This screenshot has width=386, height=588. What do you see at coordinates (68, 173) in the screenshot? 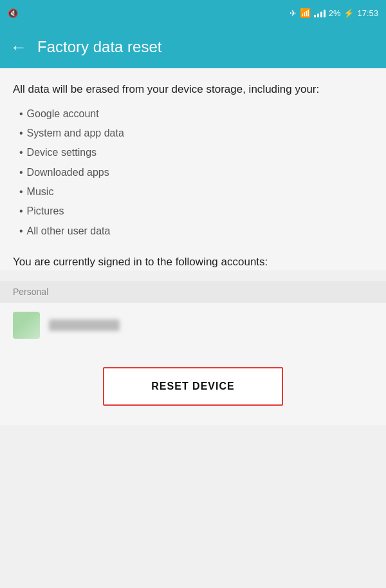
I see `list-item-label: Downloaded apps` at bounding box center [68, 173].